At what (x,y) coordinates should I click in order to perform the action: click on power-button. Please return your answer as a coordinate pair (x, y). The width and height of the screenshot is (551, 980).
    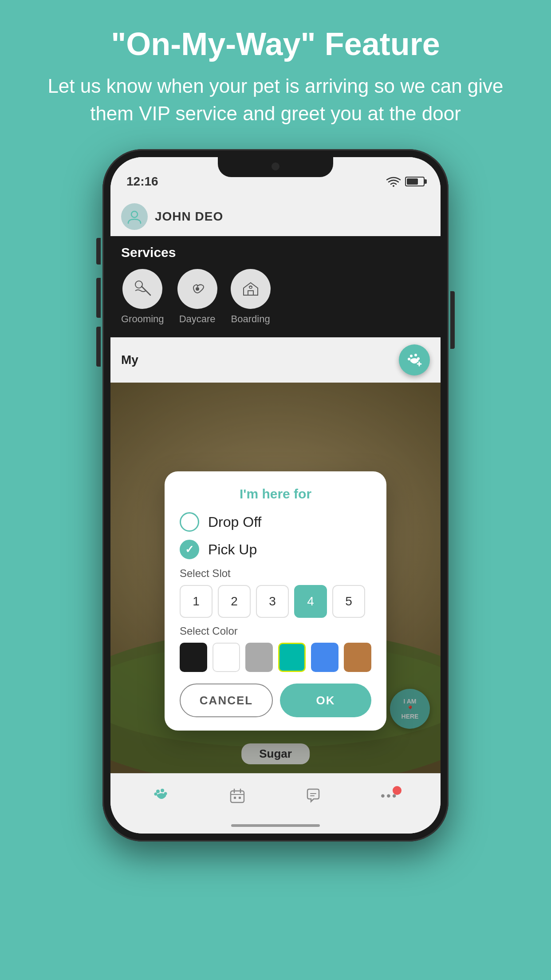
    Looking at the image, I should click on (453, 320).